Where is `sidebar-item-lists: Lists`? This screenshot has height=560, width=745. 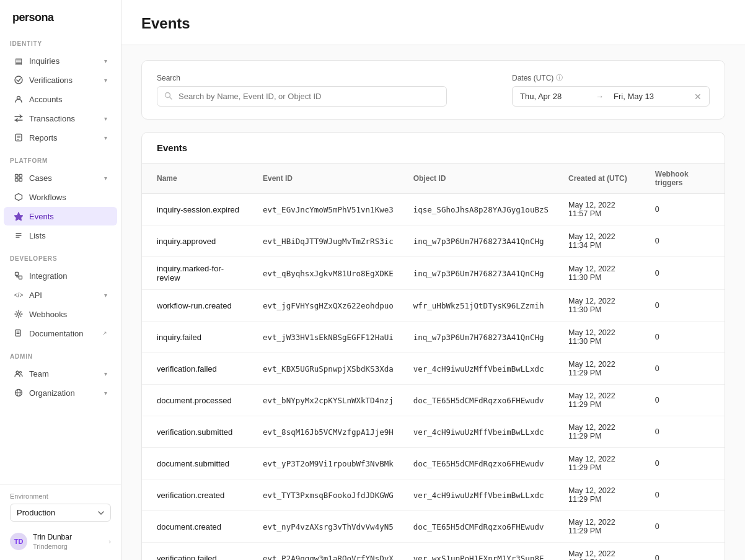
sidebar-item-lists: Lists is located at coordinates (61, 235).